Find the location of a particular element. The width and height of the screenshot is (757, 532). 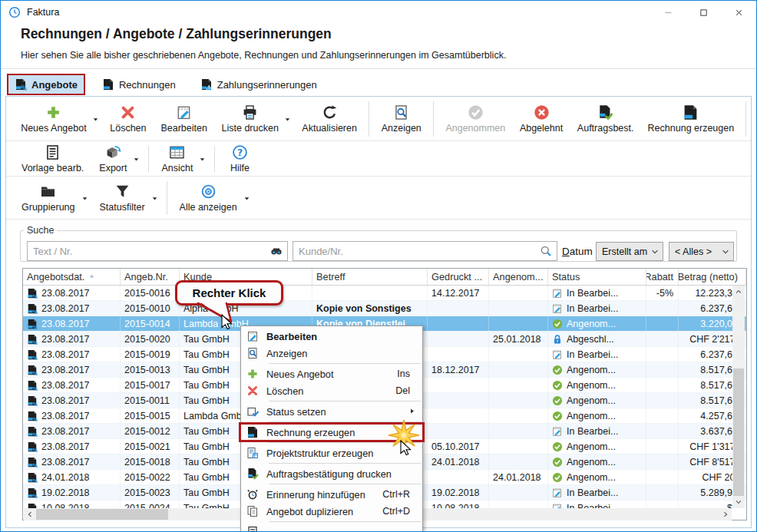

toolbar-button-label: Vorlage bearb. is located at coordinates (52, 168).